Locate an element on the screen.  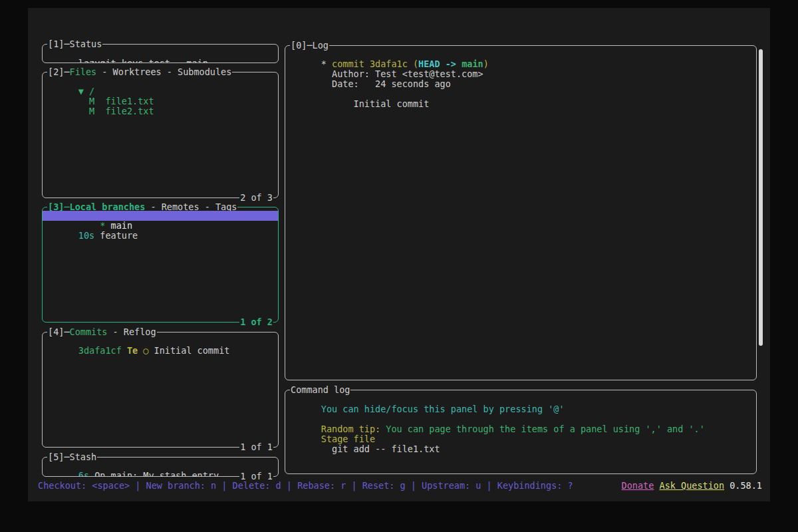
commit-hash: 3dafa1cf is located at coordinates (100, 350).